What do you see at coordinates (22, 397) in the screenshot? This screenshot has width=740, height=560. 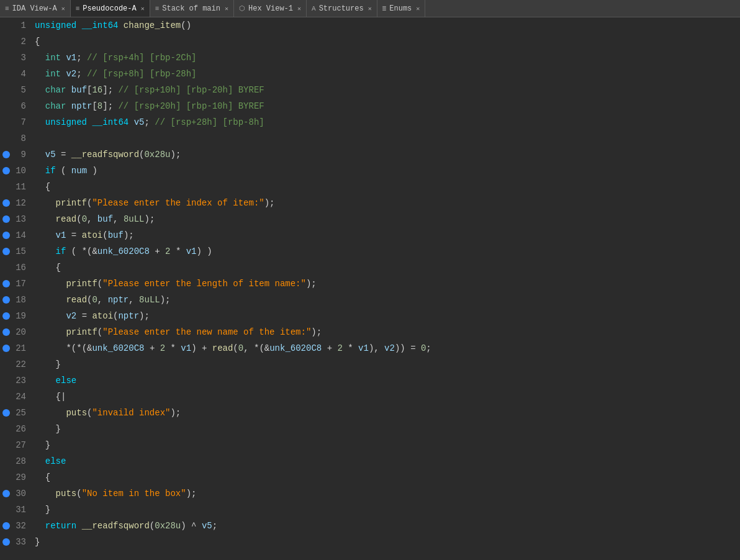 I see `linenum-24: 24` at bounding box center [22, 397].